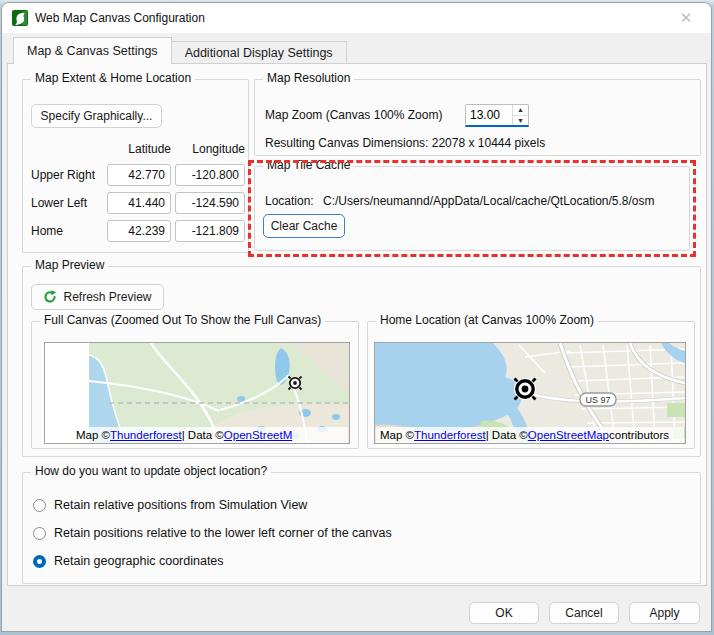 This screenshot has height=635, width=714. Describe the element at coordinates (96, 116) in the screenshot. I see `specify-graphically-button: Specify Graphically...` at that location.